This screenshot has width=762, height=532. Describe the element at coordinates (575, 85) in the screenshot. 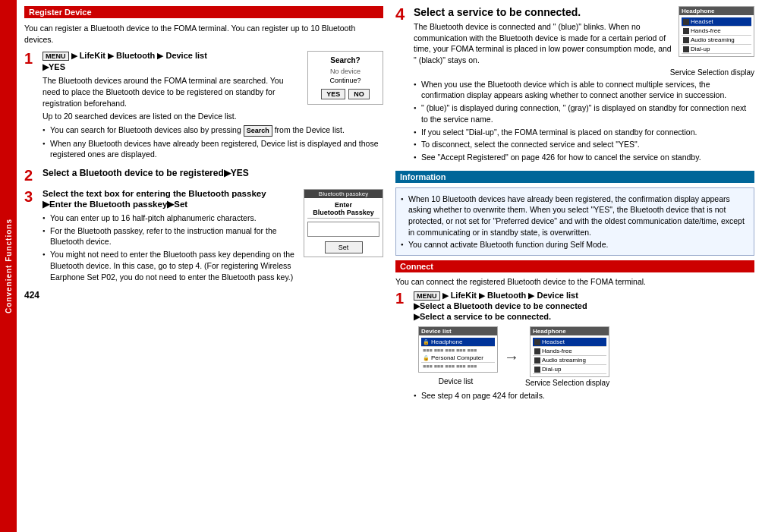

I see `step-4: 4 Headphone Headset Hands-free` at that location.